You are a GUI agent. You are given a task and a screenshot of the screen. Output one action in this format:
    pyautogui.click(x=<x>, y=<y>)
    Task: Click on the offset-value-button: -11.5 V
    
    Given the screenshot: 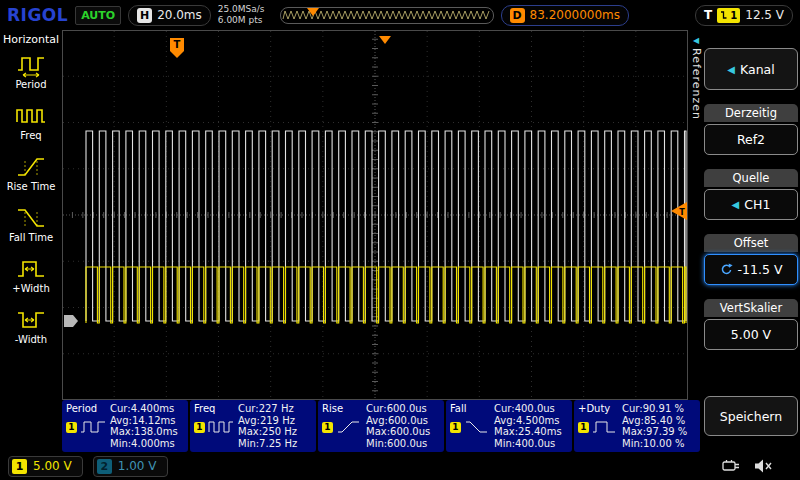 What is the action you would take?
    pyautogui.click(x=751, y=270)
    